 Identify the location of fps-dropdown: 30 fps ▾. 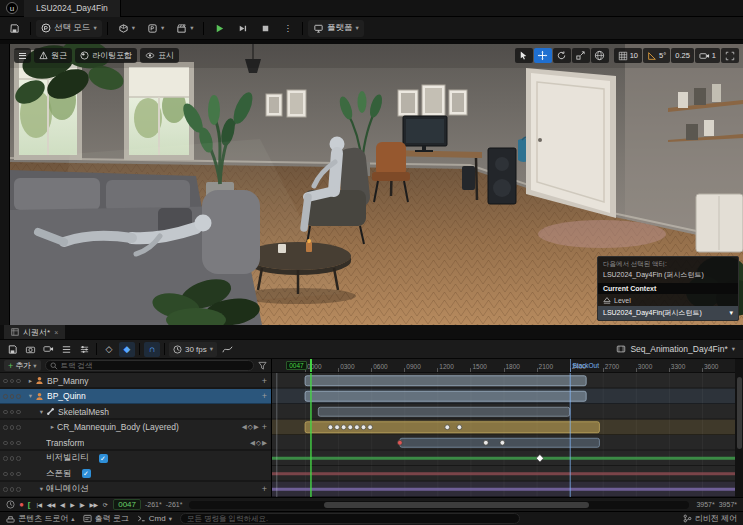
(193, 350).